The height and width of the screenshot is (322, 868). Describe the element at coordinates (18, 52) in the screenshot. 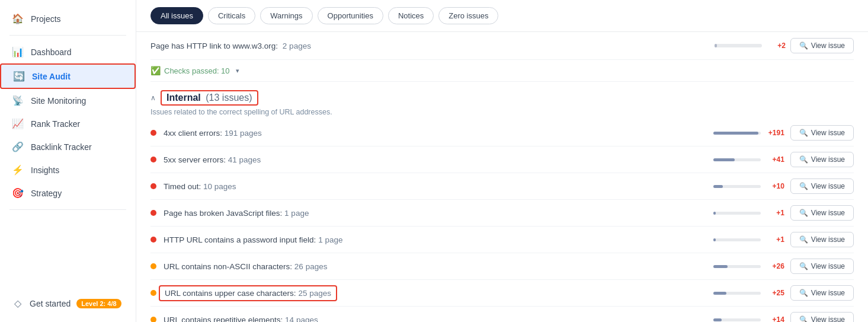

I see `dashboard-icon: 📊` at that location.